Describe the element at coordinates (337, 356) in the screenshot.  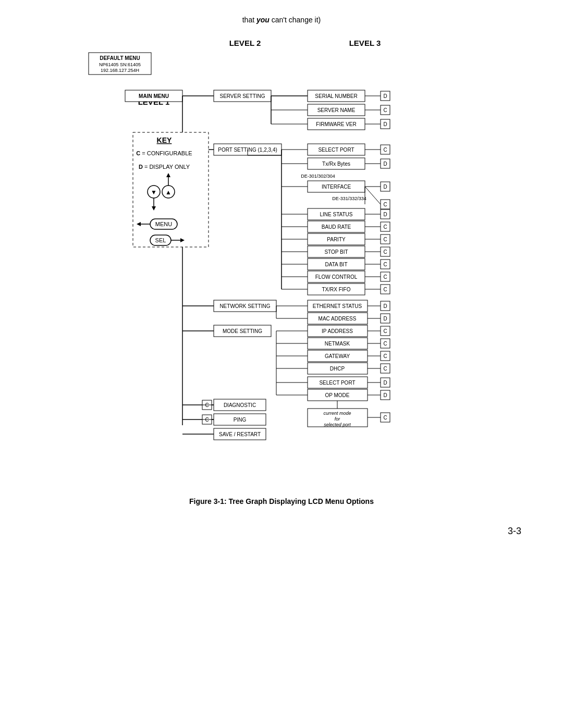
I see `svg-text: GATEWAY` at that location.